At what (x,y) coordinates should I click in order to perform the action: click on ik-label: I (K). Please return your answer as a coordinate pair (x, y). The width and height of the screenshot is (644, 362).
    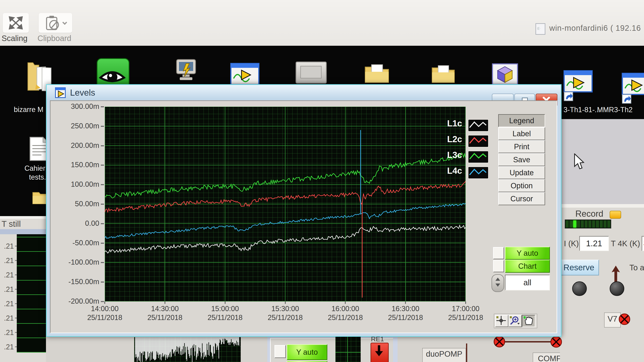
    Looking at the image, I should click on (572, 244).